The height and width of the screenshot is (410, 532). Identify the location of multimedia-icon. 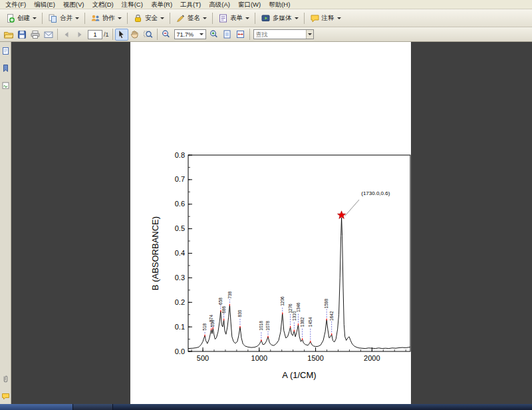
(266, 19).